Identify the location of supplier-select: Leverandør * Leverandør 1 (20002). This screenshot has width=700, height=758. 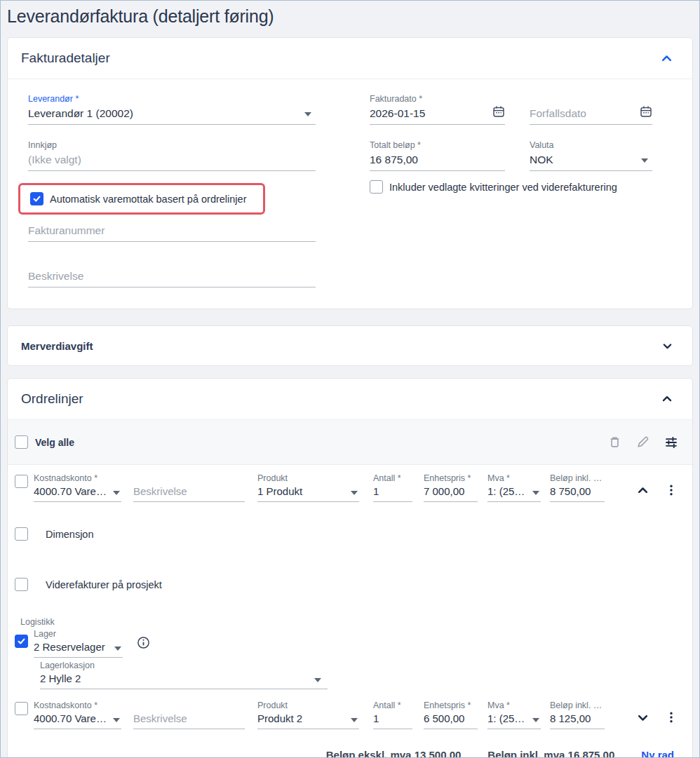
(172, 109).